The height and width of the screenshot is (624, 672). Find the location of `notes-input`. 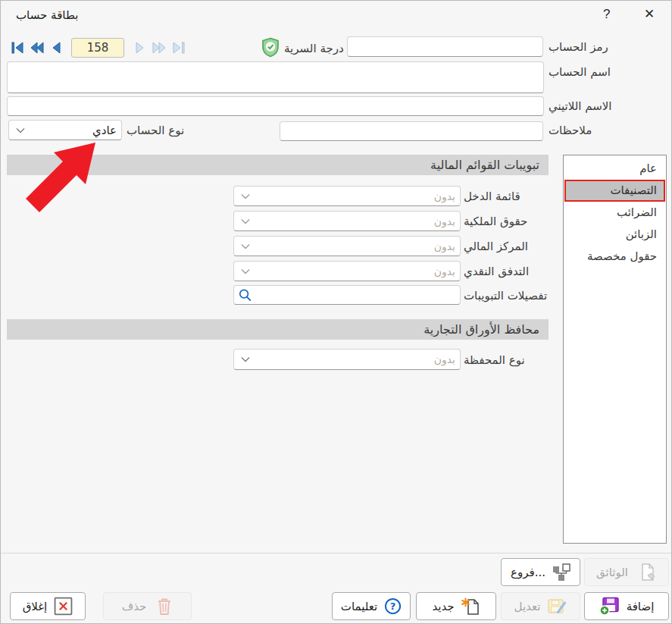

notes-input is located at coordinates (411, 131).